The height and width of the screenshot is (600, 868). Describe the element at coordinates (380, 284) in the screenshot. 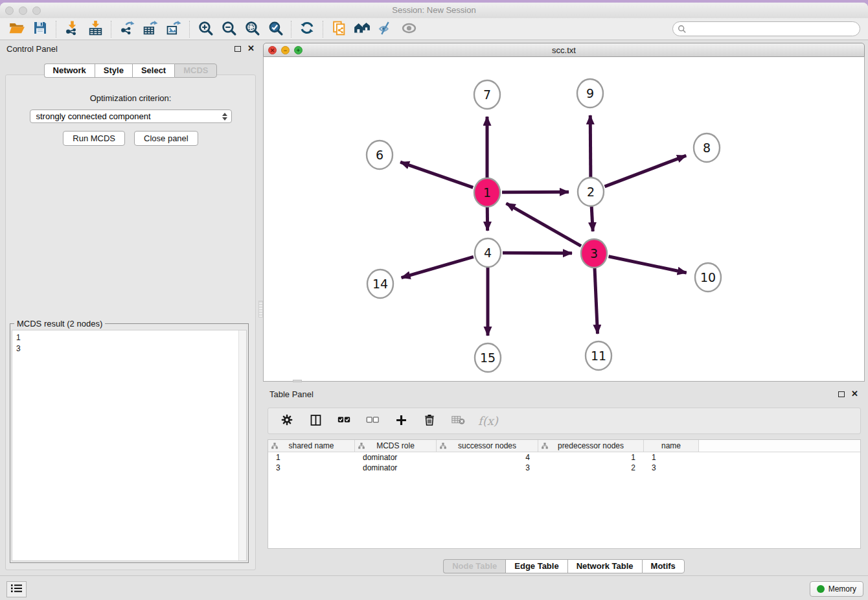

I see `graph-node-14: 14` at that location.